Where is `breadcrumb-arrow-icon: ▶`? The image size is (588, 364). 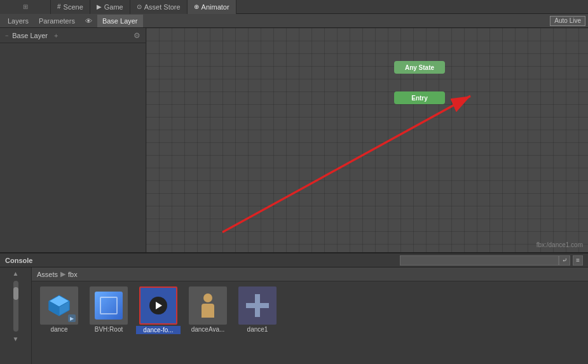
breadcrumb-arrow-icon: ▶ is located at coordinates (63, 274).